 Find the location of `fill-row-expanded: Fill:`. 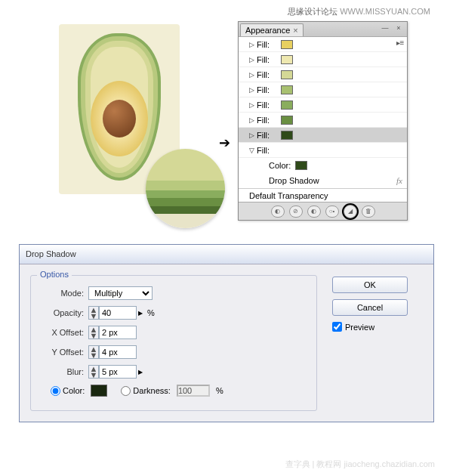

fill-row-expanded: Fill: is located at coordinates (323, 150).